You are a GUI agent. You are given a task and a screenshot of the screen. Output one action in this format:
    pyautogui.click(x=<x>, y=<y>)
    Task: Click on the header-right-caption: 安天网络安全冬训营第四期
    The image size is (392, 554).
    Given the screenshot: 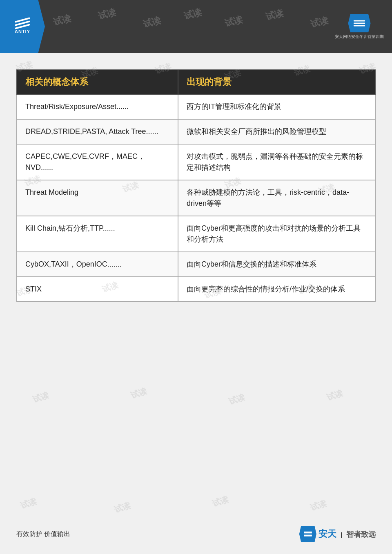 What is the action you would take?
    pyautogui.click(x=359, y=37)
    